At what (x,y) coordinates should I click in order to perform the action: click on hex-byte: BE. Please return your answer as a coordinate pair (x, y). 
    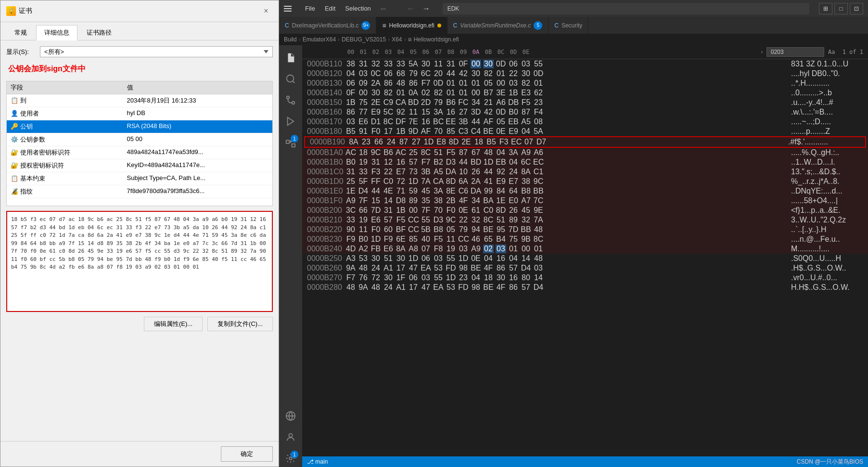
    Looking at the image, I should click on (488, 287).